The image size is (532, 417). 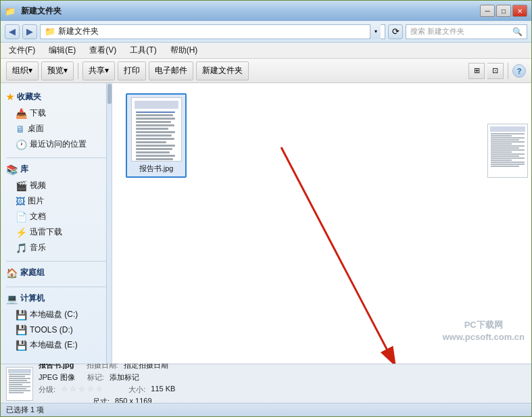 What do you see at coordinates (504, 11) in the screenshot?
I see `maximize-button: □` at bounding box center [504, 11].